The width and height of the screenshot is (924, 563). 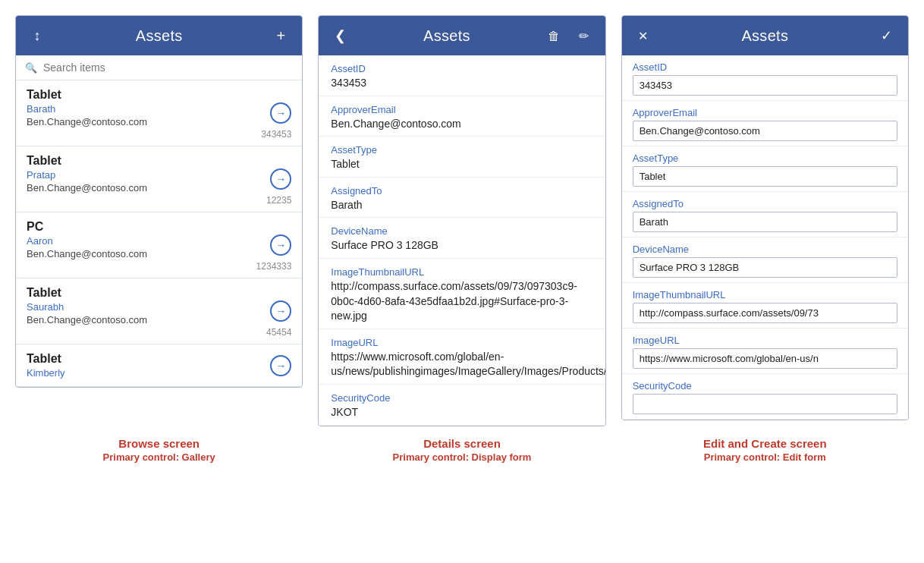 I want to click on edit-title: Assets, so click(x=765, y=36).